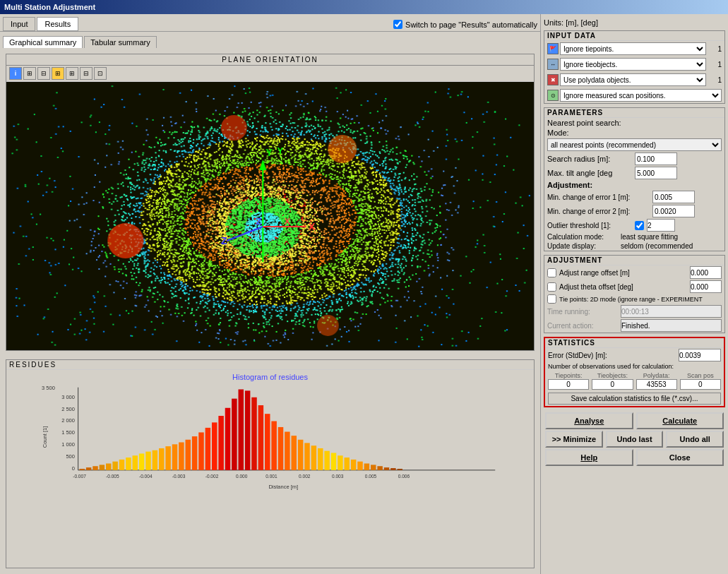  What do you see at coordinates (552, 299) in the screenshot?
I see `tie2d-checkbox` at bounding box center [552, 299].